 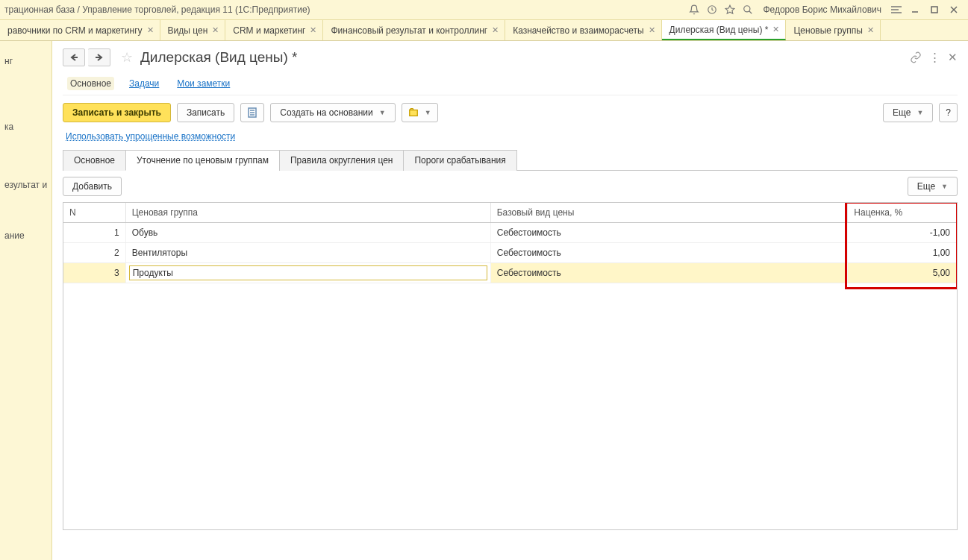 What do you see at coordinates (694, 10) in the screenshot?
I see `bell-icon` at bounding box center [694, 10].